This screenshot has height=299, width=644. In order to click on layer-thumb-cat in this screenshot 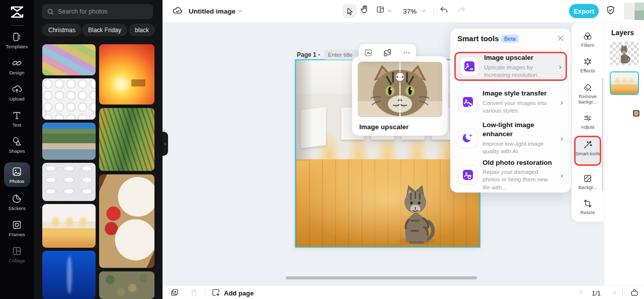, I will do `click(624, 53)`.